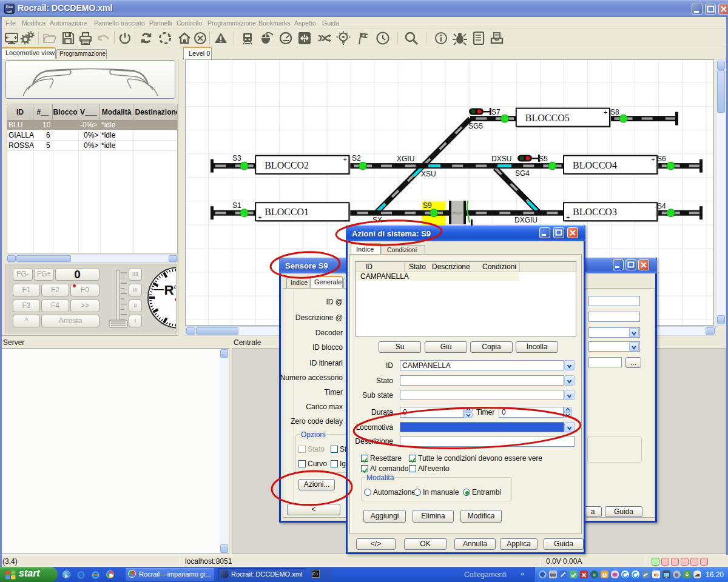 The height and width of the screenshot is (582, 728). Describe the element at coordinates (237, 158) in the screenshot. I see `svg-text: S3` at that location.